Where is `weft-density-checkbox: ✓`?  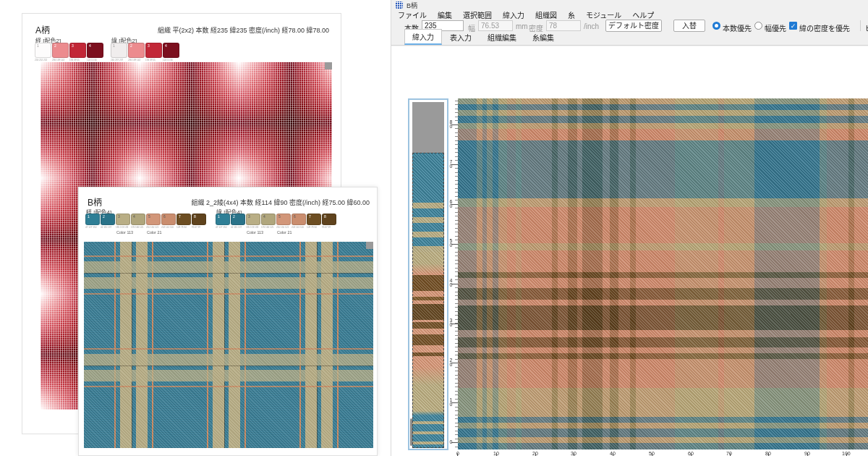 weft-density-checkbox: ✓ is located at coordinates (793, 26).